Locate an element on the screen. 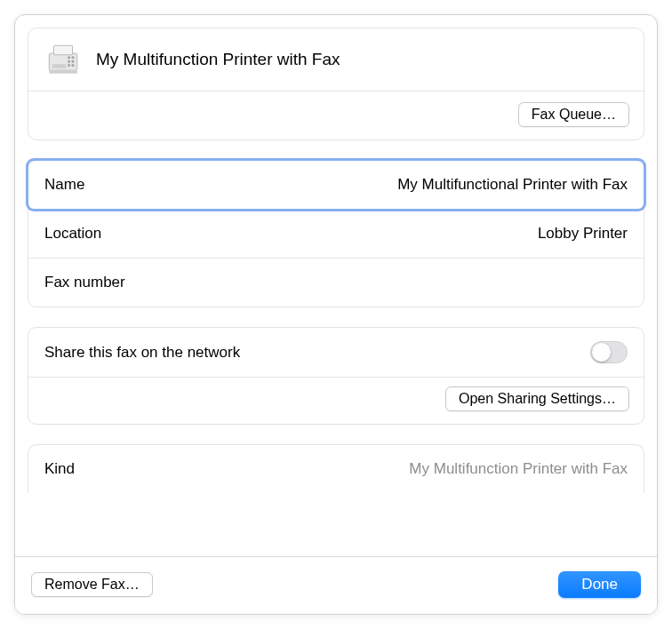  remove-fax-button: Remove Fax… is located at coordinates (92, 585).